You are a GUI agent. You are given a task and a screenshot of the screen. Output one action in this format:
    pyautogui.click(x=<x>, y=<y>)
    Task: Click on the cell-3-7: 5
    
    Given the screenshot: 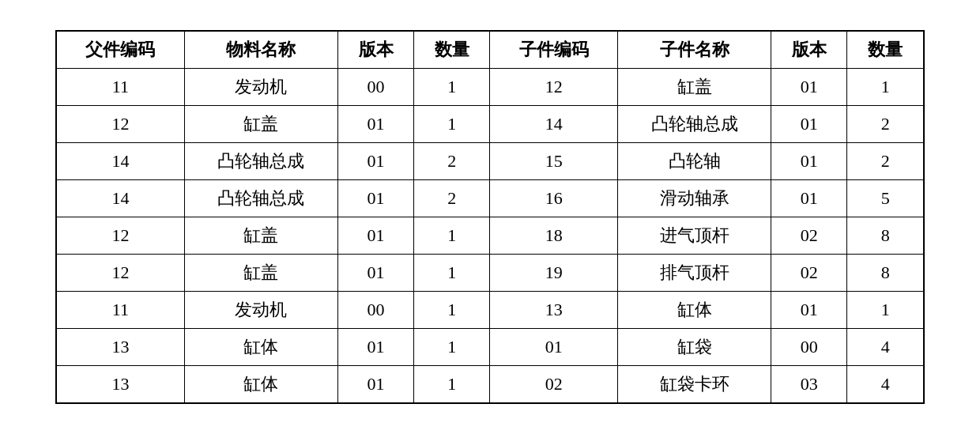 What is the action you would take?
    pyautogui.click(x=885, y=199)
    